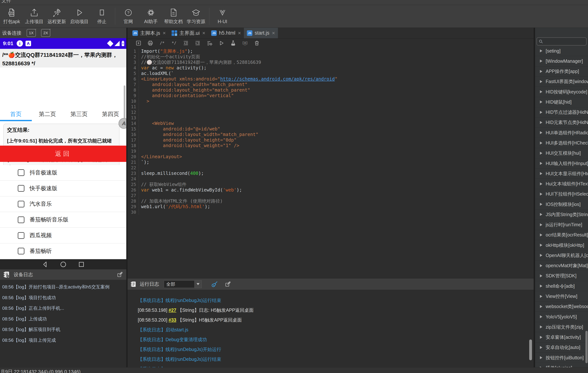 The width and height of the screenshot is (588, 373). Describe the element at coordinates (261, 33) in the screenshot. I see `editor-tab: JSstart.js×` at that location.